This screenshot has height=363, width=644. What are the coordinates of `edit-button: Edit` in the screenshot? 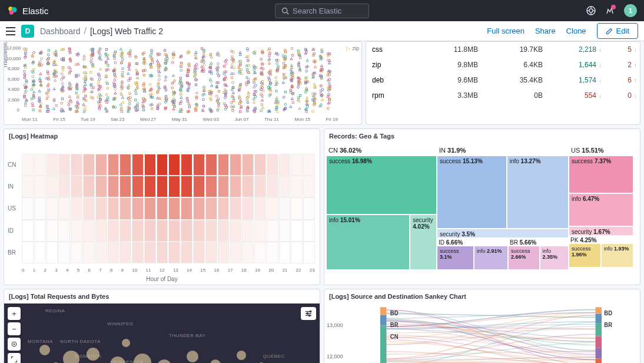 It's located at (618, 31).